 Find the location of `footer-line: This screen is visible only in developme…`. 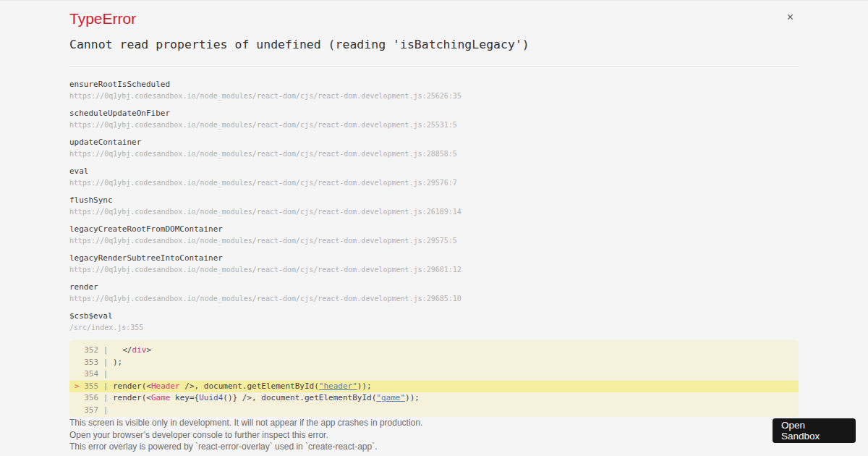

footer-line: This screen is visible only in developme… is located at coordinates (434, 423).